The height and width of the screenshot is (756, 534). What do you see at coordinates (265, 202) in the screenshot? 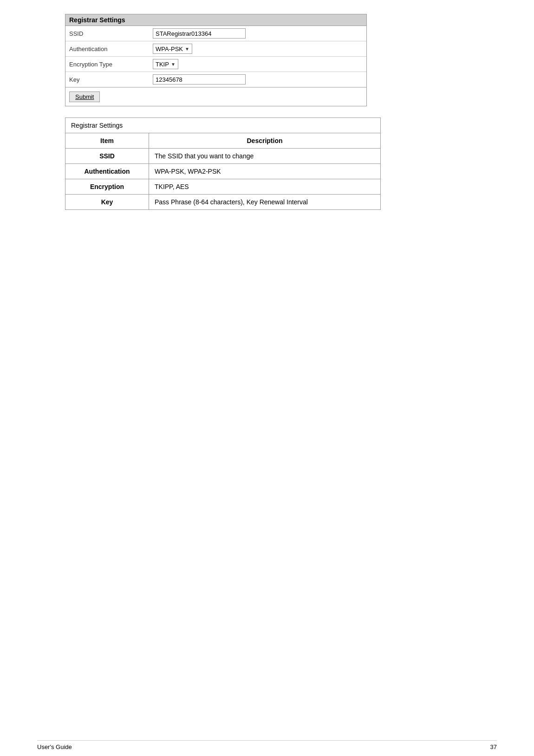
I see `row-3-description: Pass Phrase (8-64 characters), Key Renew…` at bounding box center [265, 202].